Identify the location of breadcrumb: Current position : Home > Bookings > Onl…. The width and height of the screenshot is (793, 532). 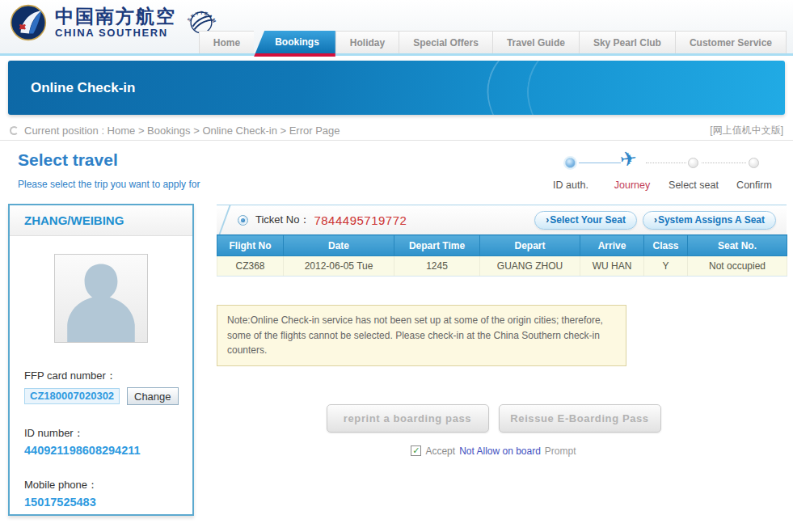
(183, 131).